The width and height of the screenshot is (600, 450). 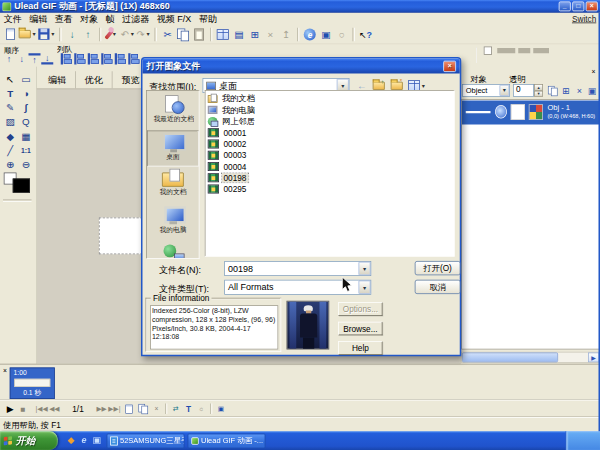 I want to click on file-item-00004: 00004, so click(x=331, y=166).